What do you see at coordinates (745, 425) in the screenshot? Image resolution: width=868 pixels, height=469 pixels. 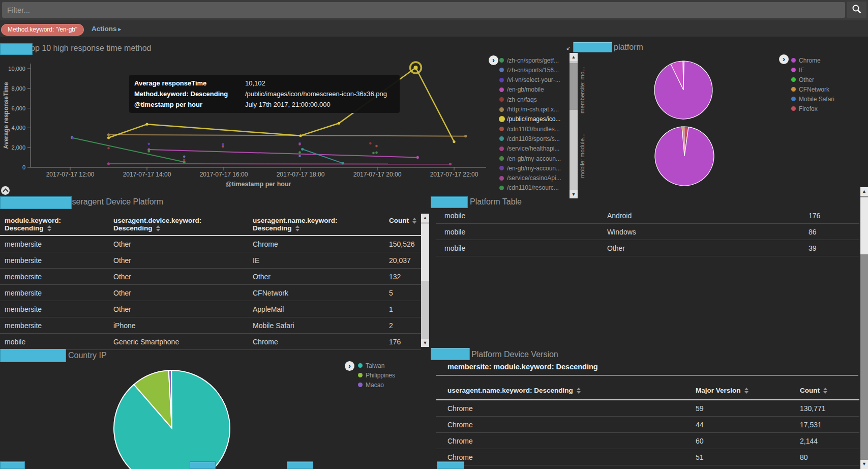 I see `table-cell: 44` at bounding box center [745, 425].